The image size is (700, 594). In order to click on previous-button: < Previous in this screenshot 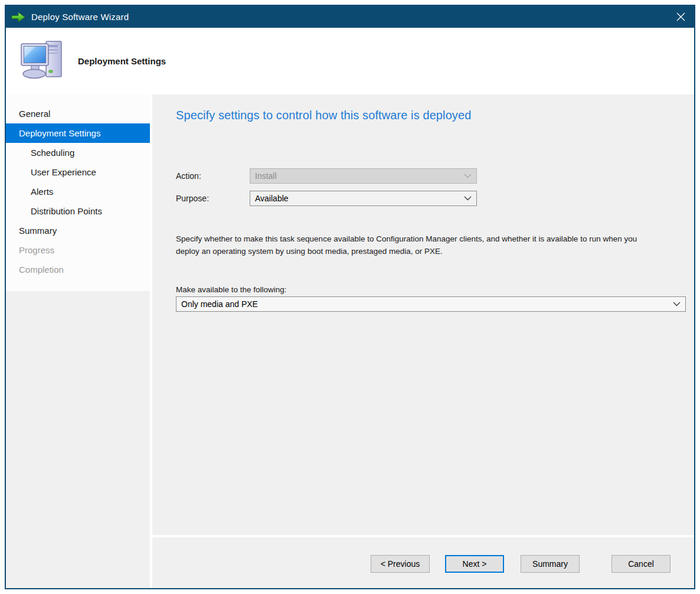, I will do `click(400, 564)`.